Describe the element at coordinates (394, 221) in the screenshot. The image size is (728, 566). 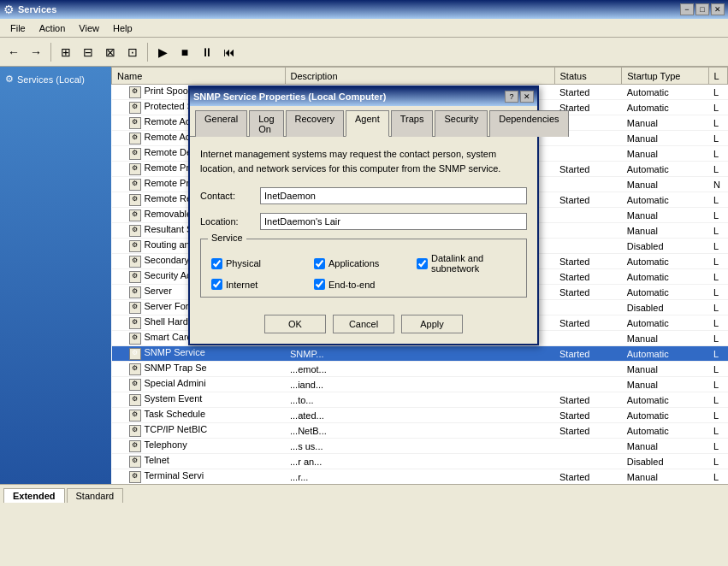
I see `location-input` at that location.